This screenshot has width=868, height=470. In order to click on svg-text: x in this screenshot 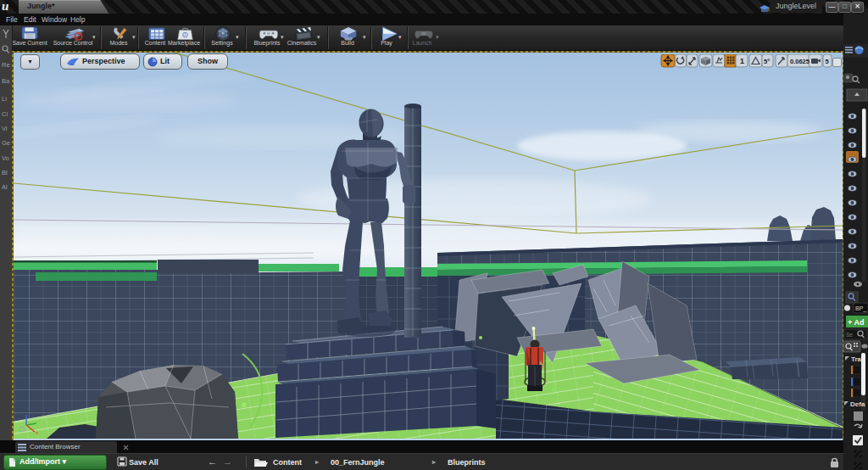, I will do `click(37, 433)`.